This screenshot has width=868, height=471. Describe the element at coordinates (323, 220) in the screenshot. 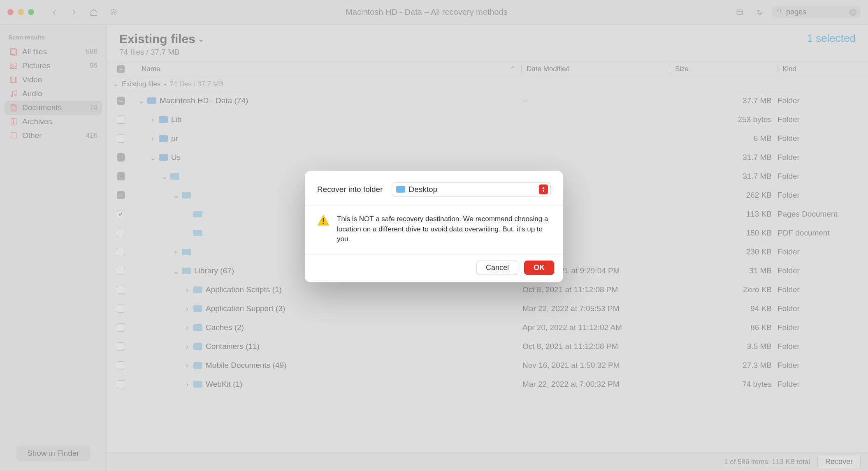

I see `warning-icon` at that location.